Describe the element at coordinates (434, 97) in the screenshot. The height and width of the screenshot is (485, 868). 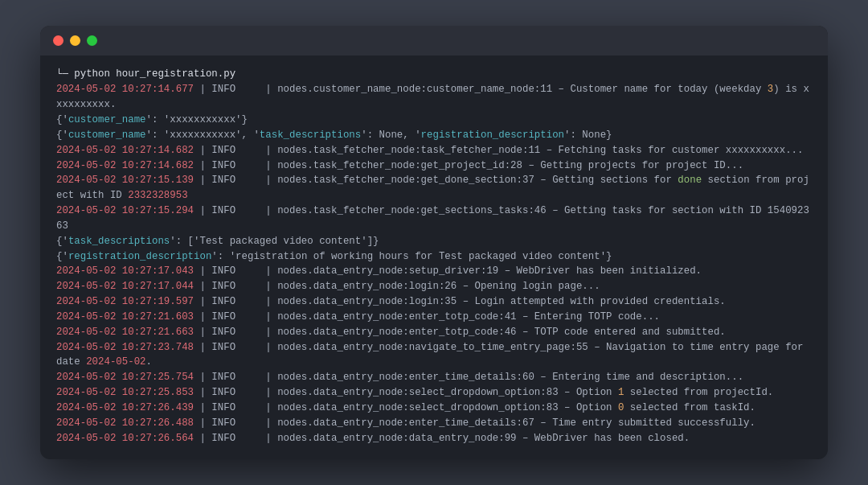
I see `terminal-line: 2024-05-02 10:27:14.677 | INFO | nodes.c…` at that location.